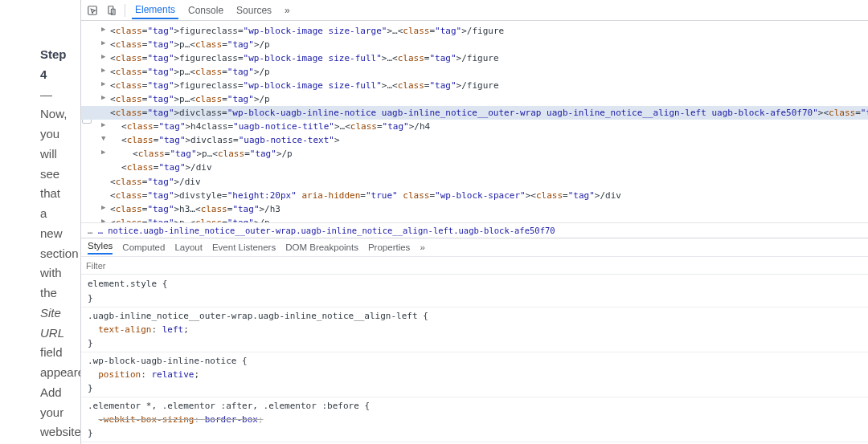  I want to click on article-pane: + Add Platform Discard Save changes Step…, so click(40, 222).